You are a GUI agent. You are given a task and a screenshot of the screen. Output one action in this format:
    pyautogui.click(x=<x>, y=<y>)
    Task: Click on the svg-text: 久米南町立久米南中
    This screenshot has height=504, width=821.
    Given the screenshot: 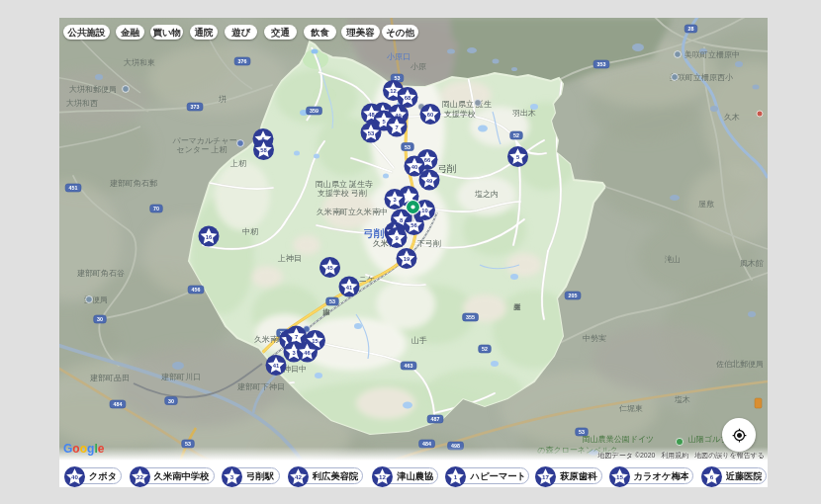 What is the action you would take?
    pyautogui.click(x=352, y=211)
    